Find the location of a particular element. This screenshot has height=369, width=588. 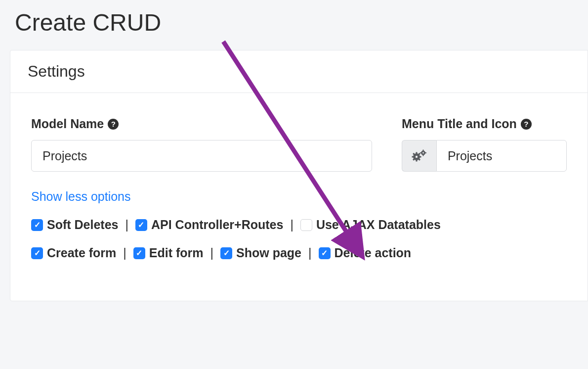

checkbox-show-page: ✓ Show page is located at coordinates (261, 253).